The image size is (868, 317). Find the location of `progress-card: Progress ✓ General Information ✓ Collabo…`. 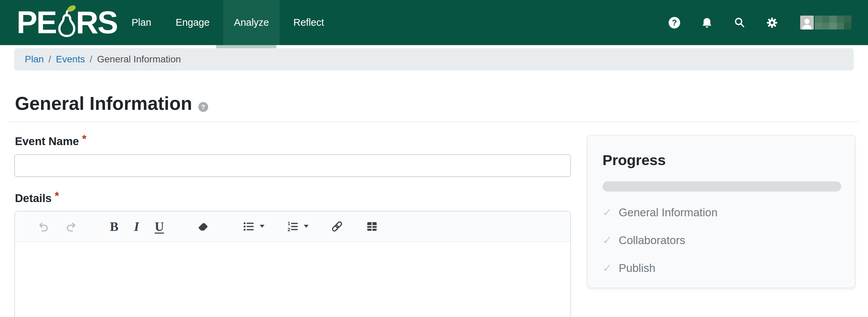

progress-card: Progress ✓ General Information ✓ Collabo… is located at coordinates (721, 212).